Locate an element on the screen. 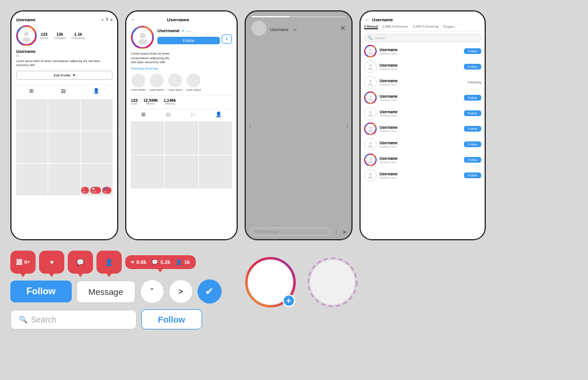 This screenshot has height=380, width=588. story-circle-add: + is located at coordinates (270, 282).